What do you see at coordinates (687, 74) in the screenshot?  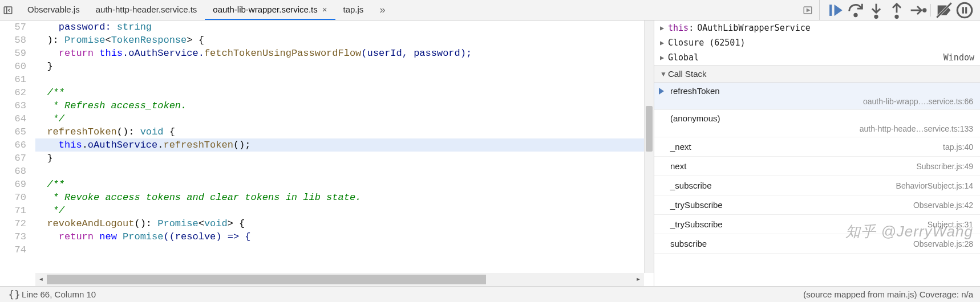 I see `callstack-header-label: Call Stack` at bounding box center [687, 74].